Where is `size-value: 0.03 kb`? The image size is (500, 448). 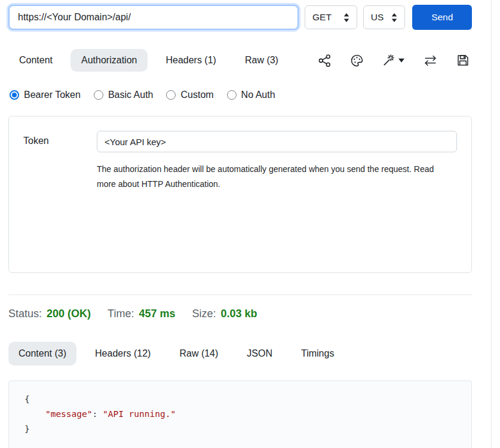 size-value: 0.03 kb is located at coordinates (239, 314).